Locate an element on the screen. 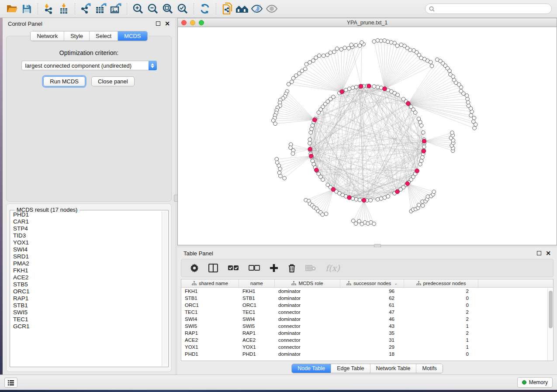  import-network-icon is located at coordinates (49, 9).